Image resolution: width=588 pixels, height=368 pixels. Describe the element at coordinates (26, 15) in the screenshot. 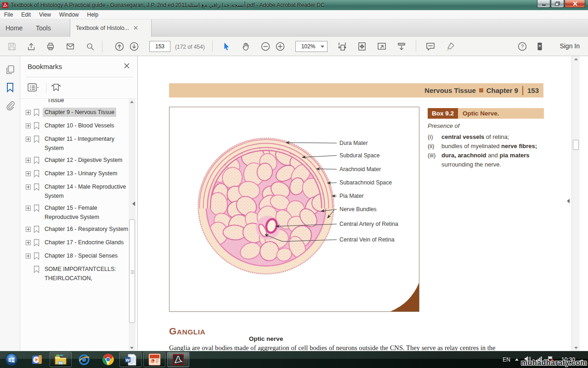

I see `menu-edit: Edit` at that location.